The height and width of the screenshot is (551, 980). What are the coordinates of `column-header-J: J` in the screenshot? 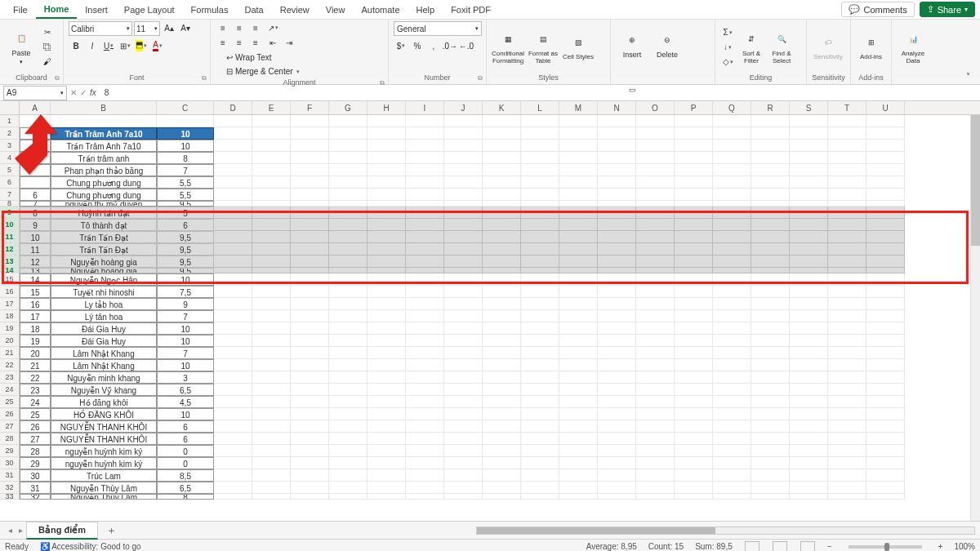 It's located at (464, 108).